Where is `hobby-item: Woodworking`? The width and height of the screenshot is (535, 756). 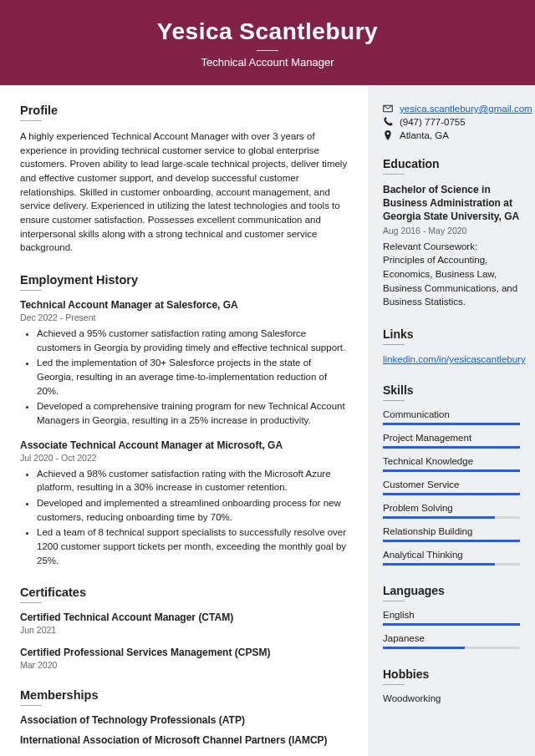
hobby-item: Woodworking is located at coordinates (451, 698).